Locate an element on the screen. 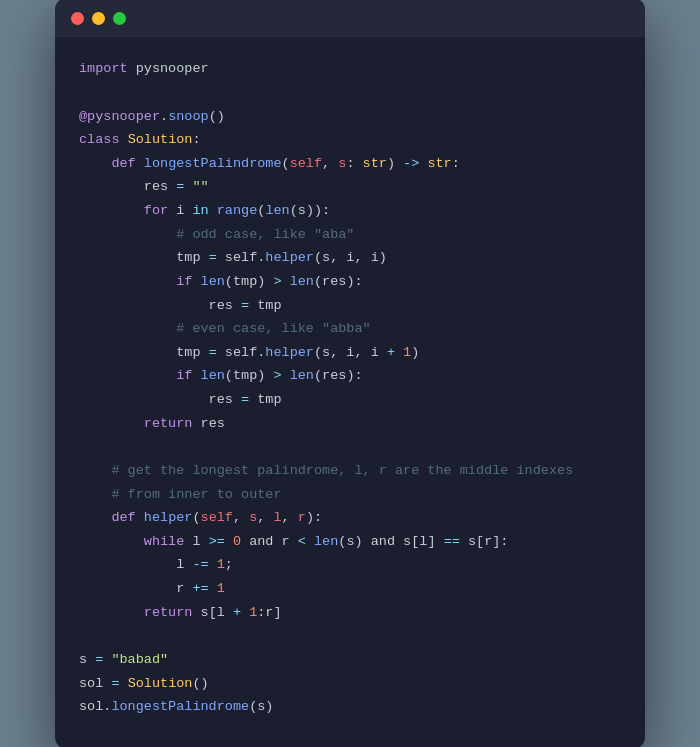 Image resolution: width=700 pixels, height=747 pixels. code-line-cmt4: # from inner to outer is located at coordinates (350, 495).